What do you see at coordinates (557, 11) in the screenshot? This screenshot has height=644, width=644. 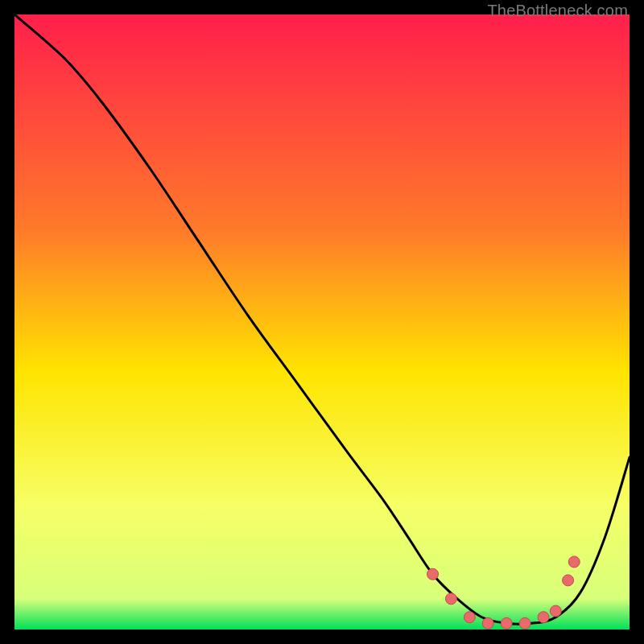 I see `watermark-label: TheBottleneck.com` at bounding box center [557, 11].